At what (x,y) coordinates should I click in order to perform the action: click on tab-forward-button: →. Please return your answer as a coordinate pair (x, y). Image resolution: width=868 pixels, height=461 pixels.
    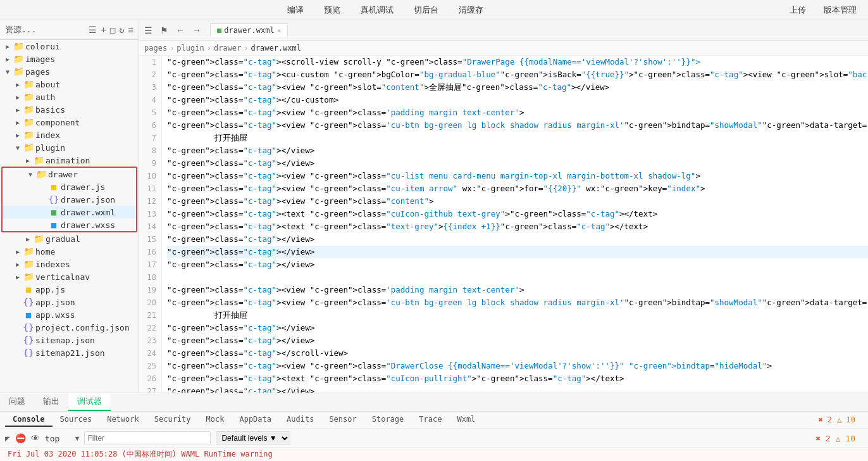
    Looking at the image, I should click on (197, 30).